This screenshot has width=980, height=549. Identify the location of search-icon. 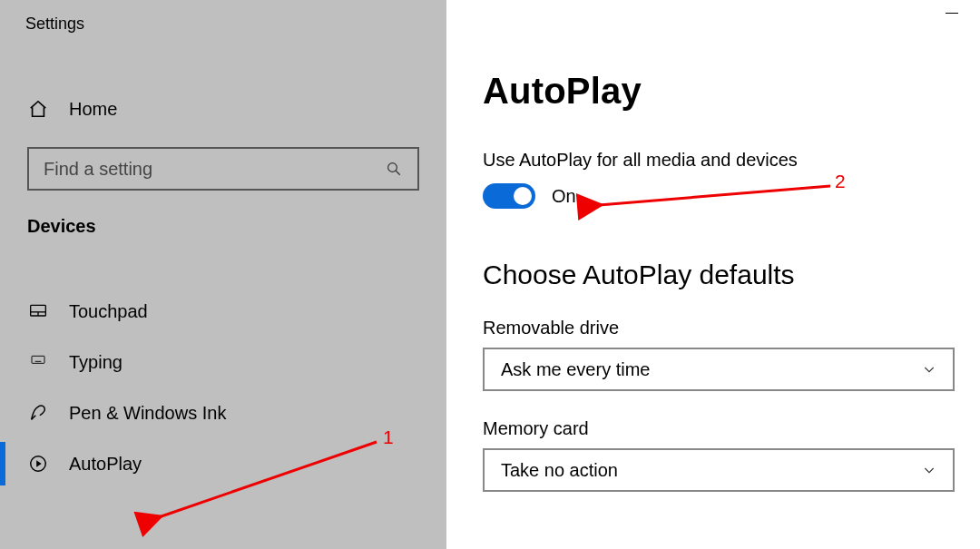
(394, 169).